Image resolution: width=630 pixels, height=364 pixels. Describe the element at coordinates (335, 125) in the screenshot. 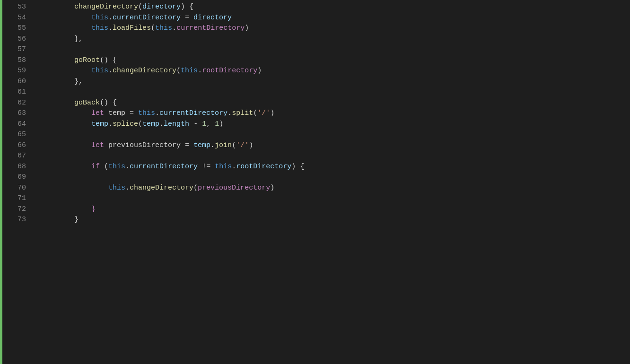

I see `code-line: temp.splice(temp.length - 1, 1)` at that location.